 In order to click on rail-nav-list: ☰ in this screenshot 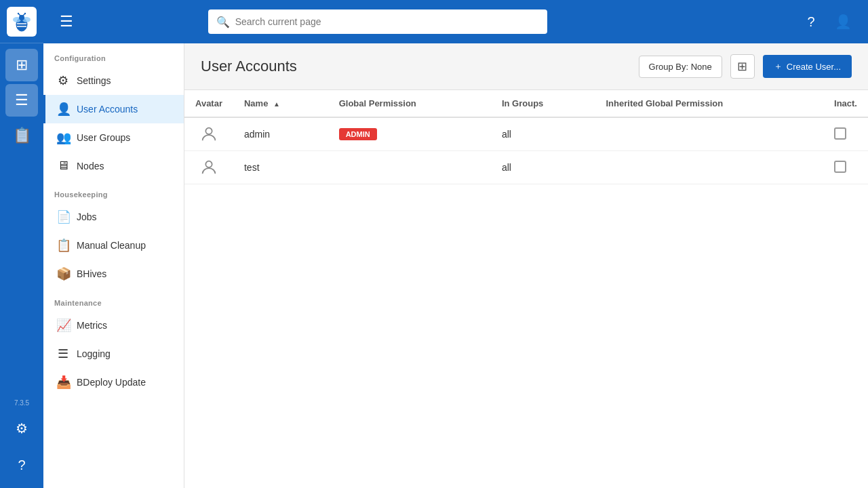, I will do `click(22, 100)`.